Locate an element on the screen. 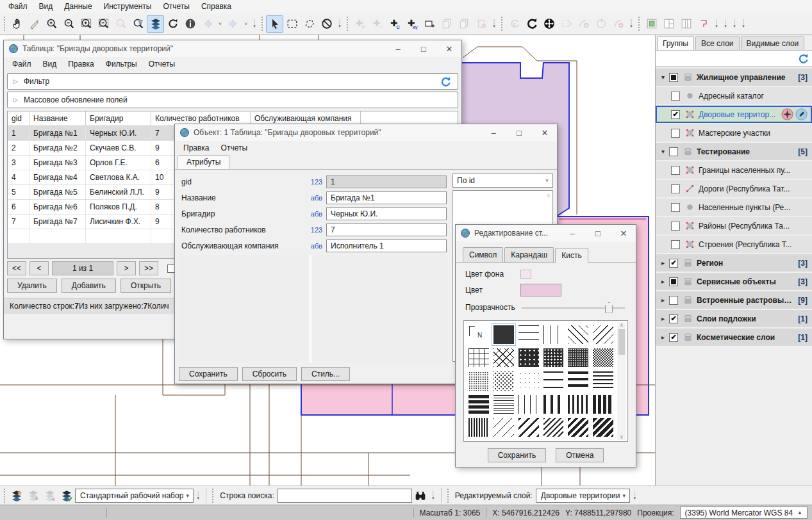 Image resolution: width=812 pixels, height=520 pixels. pattern-swatch-cross-diag is located at coordinates (504, 357).